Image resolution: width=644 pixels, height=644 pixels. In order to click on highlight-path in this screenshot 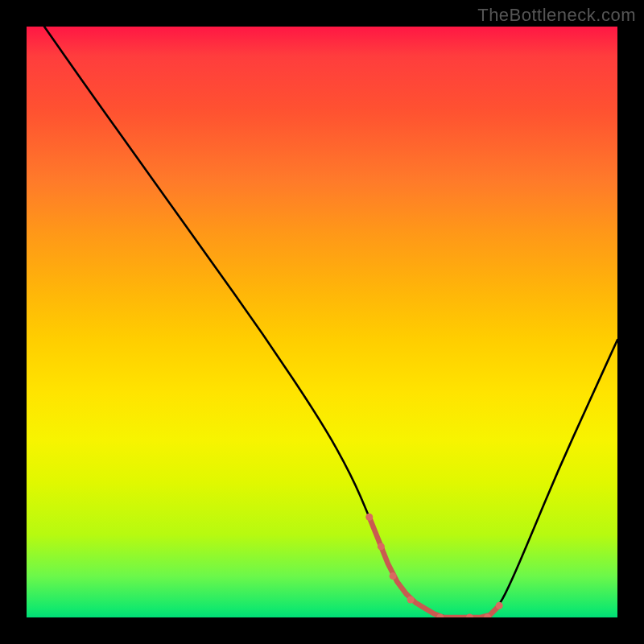, I will do `click(435, 567)`.